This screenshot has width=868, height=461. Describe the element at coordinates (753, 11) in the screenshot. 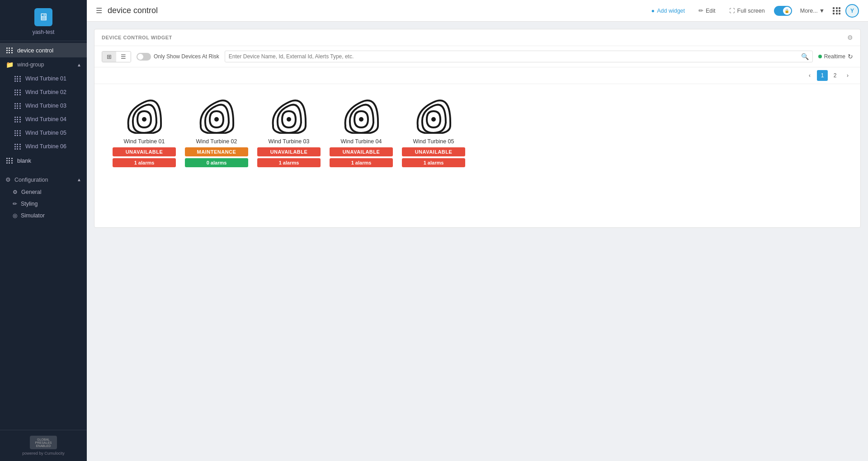

I see `topbar-actions: ● Add widget ✏ Edit ⛶ Full screen 🔒 More…` at that location.